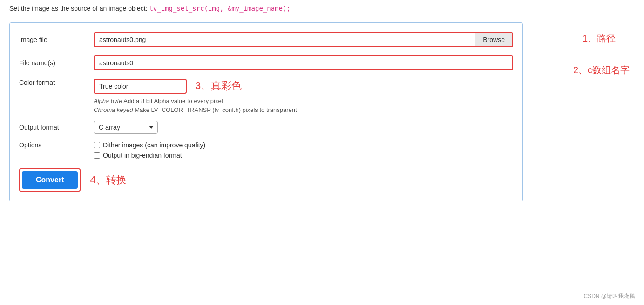 This screenshot has width=644, height=305. I want to click on alpha-desc-row: Alpha byte Add a 8 bit Alpha value to ev…, so click(304, 101).